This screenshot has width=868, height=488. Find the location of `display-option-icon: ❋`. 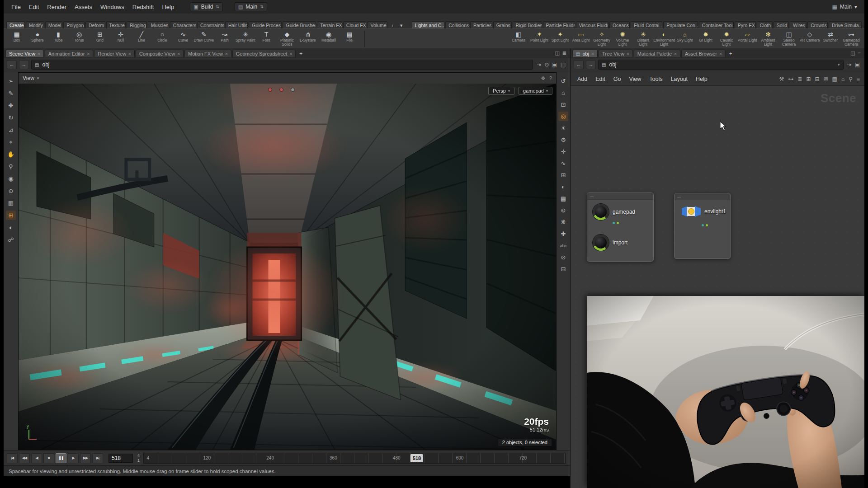

display-option-icon: ❋ is located at coordinates (563, 222).